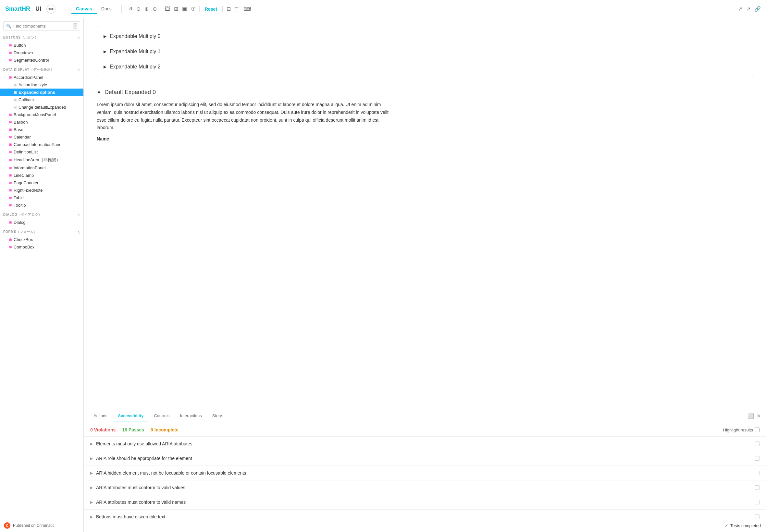  I want to click on chevron-icon-3: ▶, so click(91, 488).